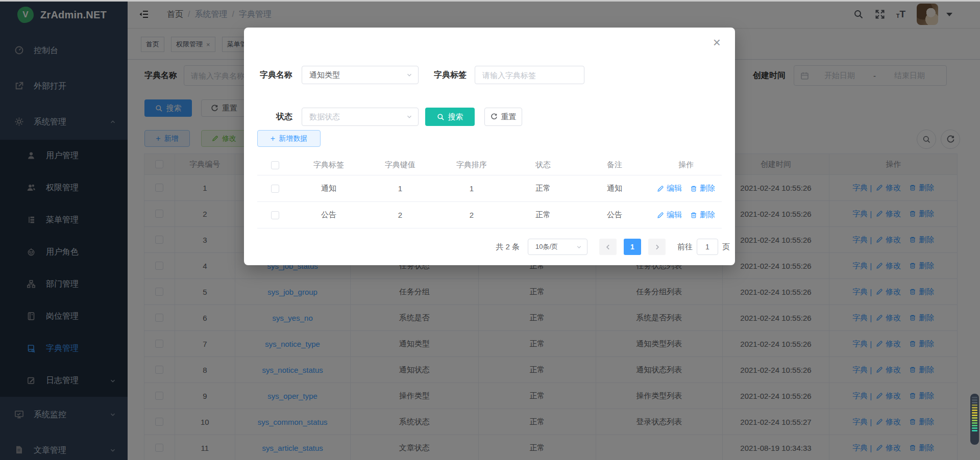  I want to click on page-size-value: 10条/页, so click(547, 247).